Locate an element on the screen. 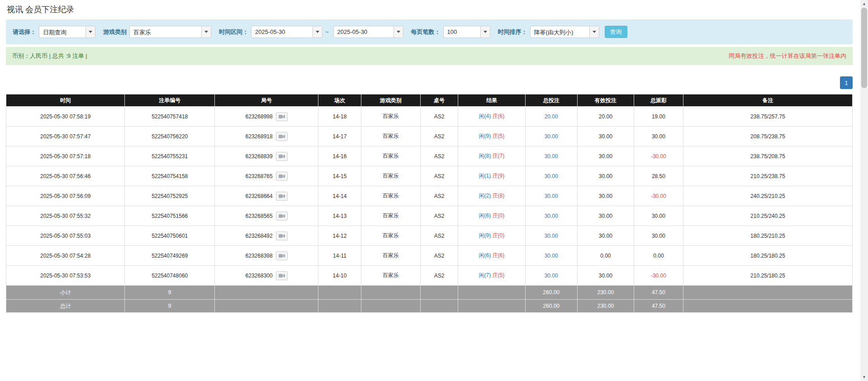 The image size is (868, 381). date-from-value: 2025-05-30 is located at coordinates (282, 32).